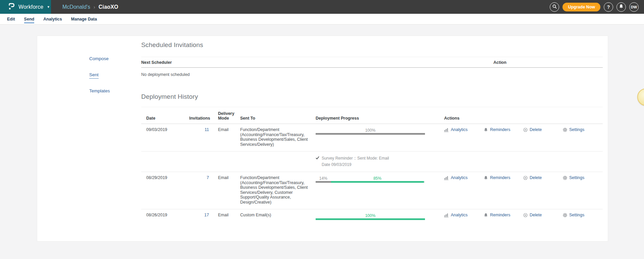  Describe the element at coordinates (372, 75) in the screenshot. I see `scheduled-empty-message: No deployment scheduled` at that location.